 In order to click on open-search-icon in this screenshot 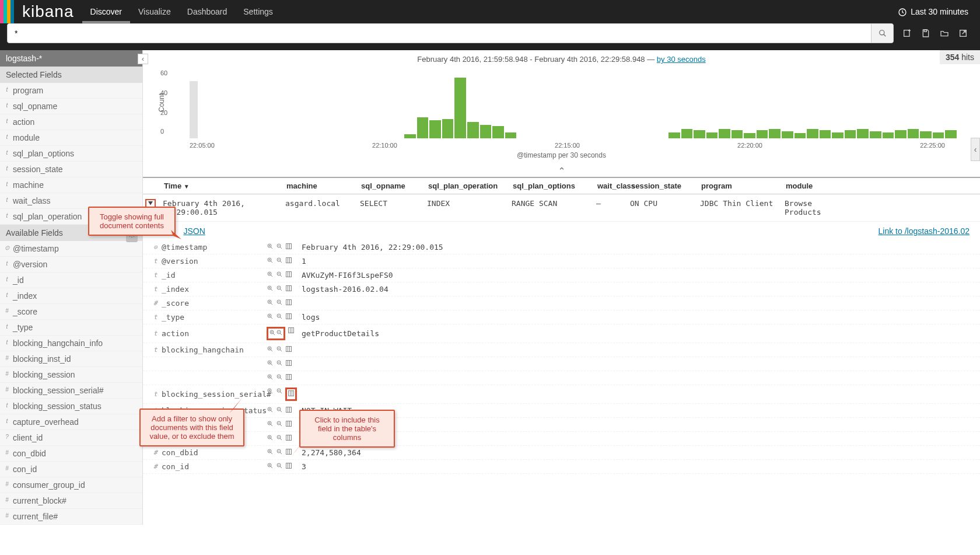, I will do `click(944, 33)`.